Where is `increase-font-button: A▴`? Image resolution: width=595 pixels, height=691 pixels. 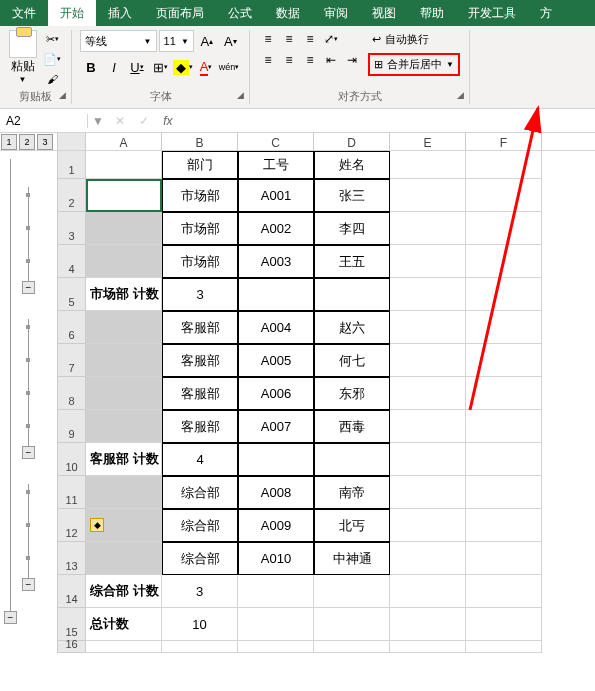 increase-font-button: A▴ is located at coordinates (207, 41).